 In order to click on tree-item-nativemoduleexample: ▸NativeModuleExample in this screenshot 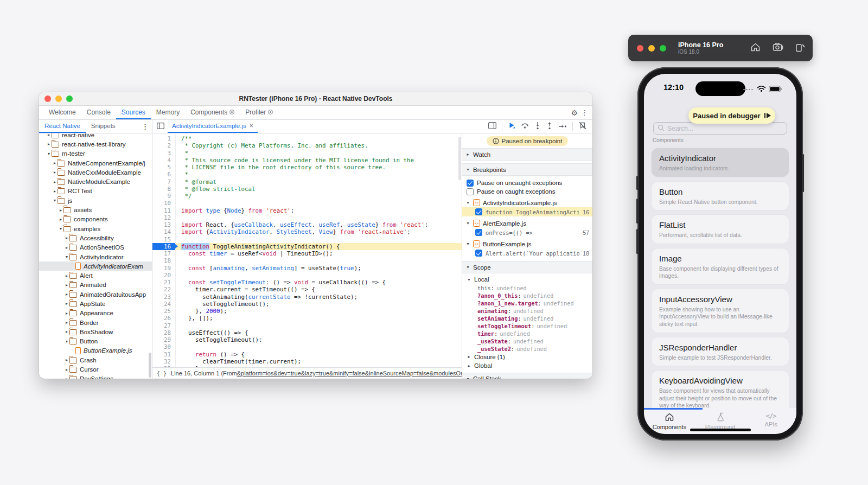, I will do `click(95, 181)`.